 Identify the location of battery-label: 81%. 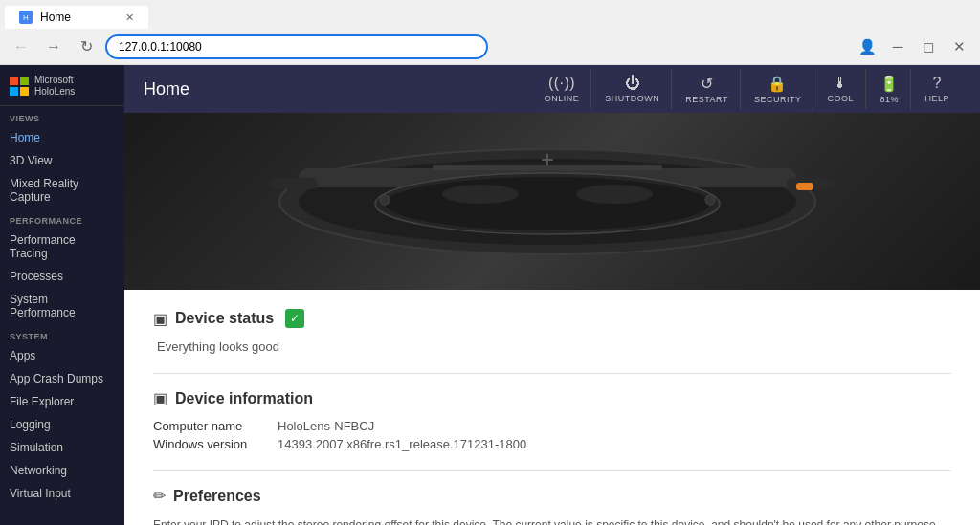
(889, 99).